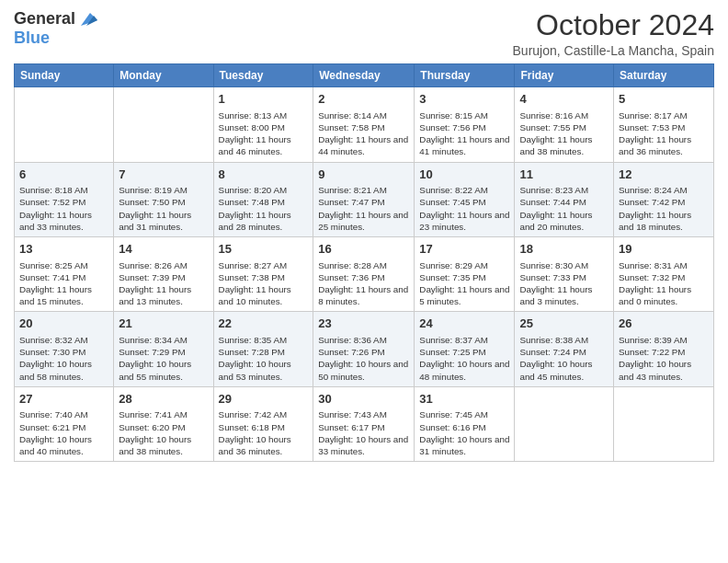 The image size is (728, 563). I want to click on day-info: Sunrise: 8:24 AM Sunset: 7:42 PM Dayligh…, so click(664, 208).